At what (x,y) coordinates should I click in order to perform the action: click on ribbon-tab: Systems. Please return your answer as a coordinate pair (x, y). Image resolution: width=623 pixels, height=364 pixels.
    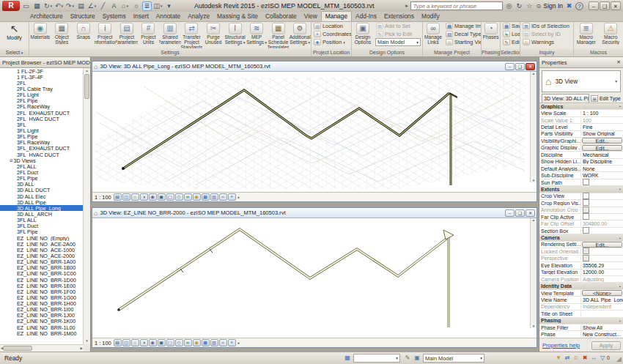
    Looking at the image, I should click on (114, 16).